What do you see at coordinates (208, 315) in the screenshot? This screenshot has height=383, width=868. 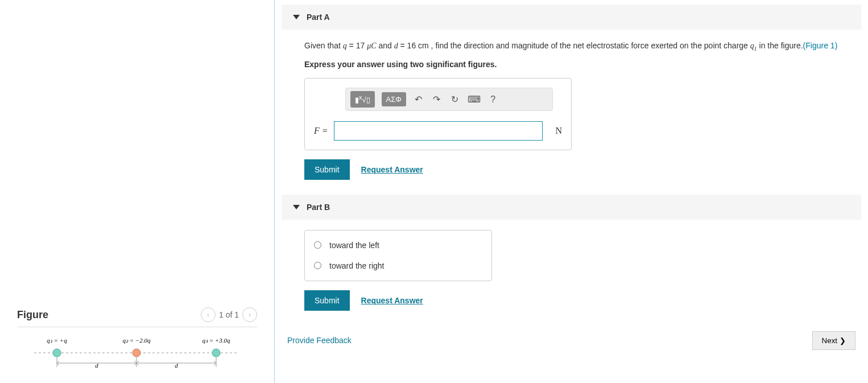 I see `figure-prev-button: ‹` at bounding box center [208, 315].